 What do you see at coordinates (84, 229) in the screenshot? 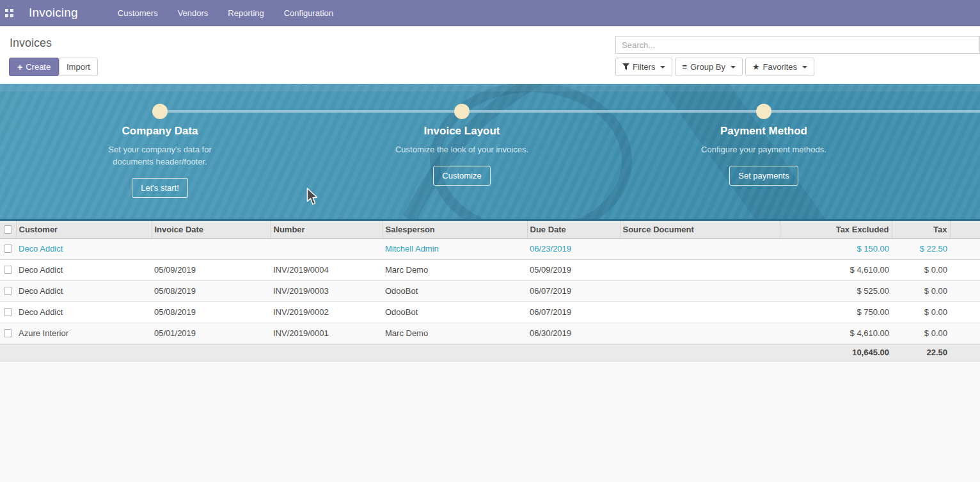
I see `col-customer: Customer` at bounding box center [84, 229].